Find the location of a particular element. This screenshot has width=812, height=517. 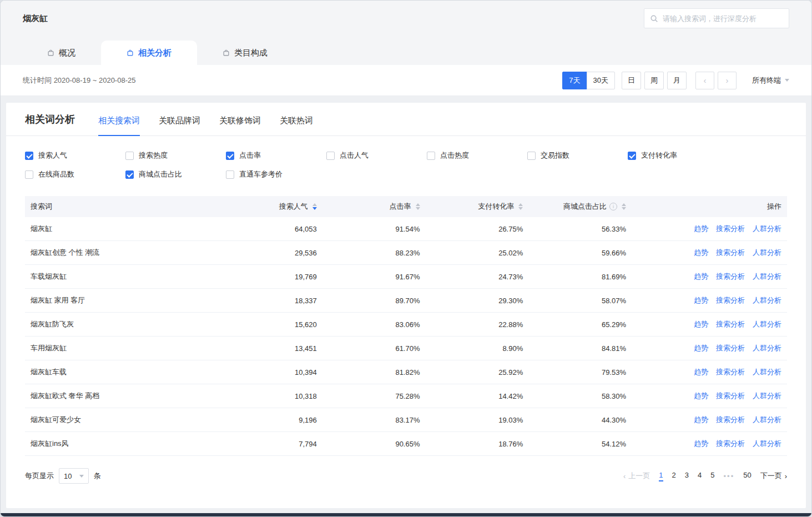

metric-checkbox-8: 商城点击占比 is located at coordinates (175, 174).